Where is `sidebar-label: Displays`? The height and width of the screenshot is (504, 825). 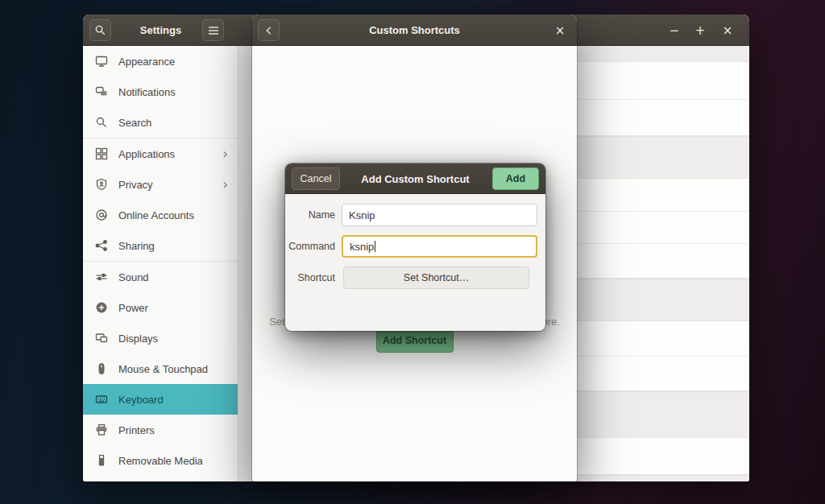
sidebar-label: Displays is located at coordinates (139, 338).